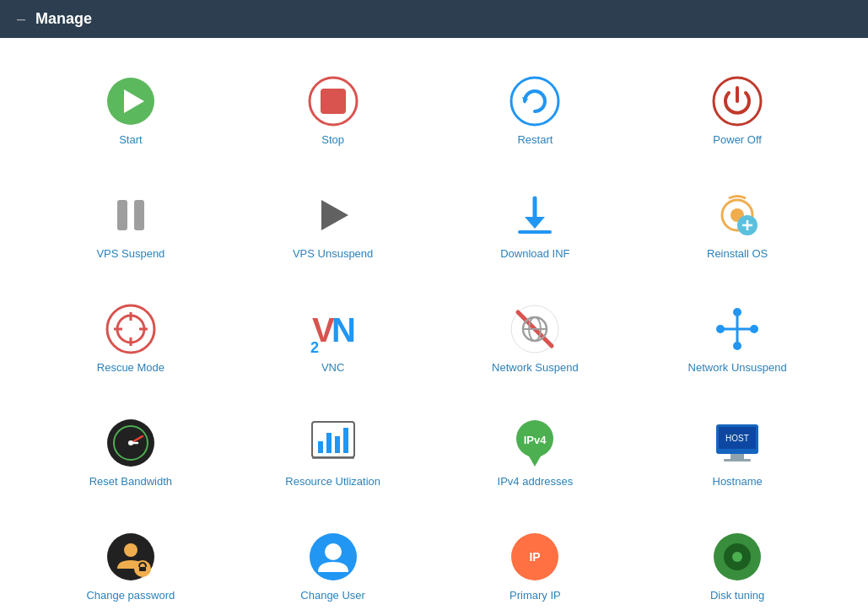  Describe the element at coordinates (344, 330) in the screenshot. I see `svg-text: N` at that location.